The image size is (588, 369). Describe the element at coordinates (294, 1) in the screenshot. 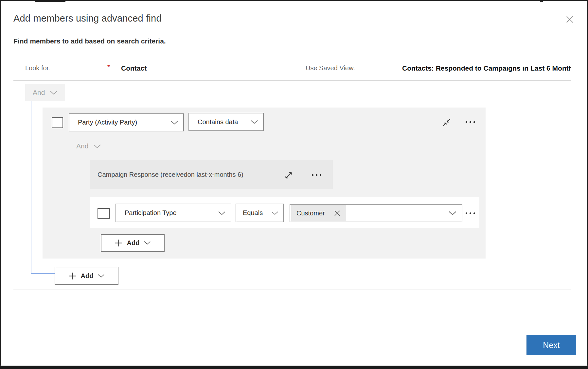

I see `window-border-top` at that location.